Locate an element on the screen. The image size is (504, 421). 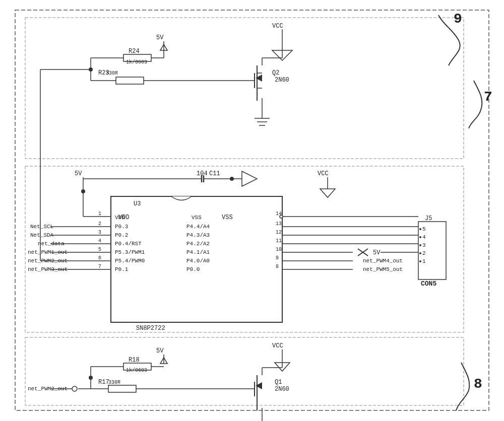
r18-value: 1k/0603 is located at coordinates (137, 371).